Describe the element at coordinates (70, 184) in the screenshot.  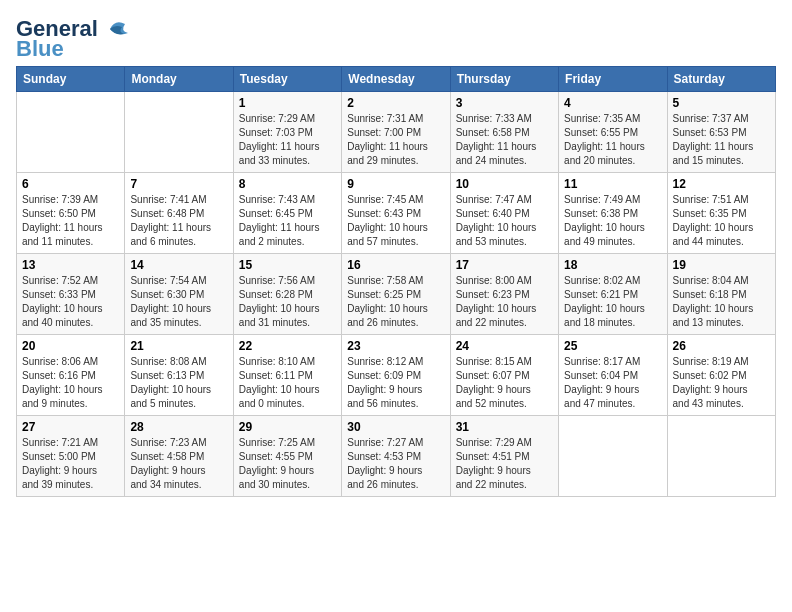
I see `day-number: 6` at that location.